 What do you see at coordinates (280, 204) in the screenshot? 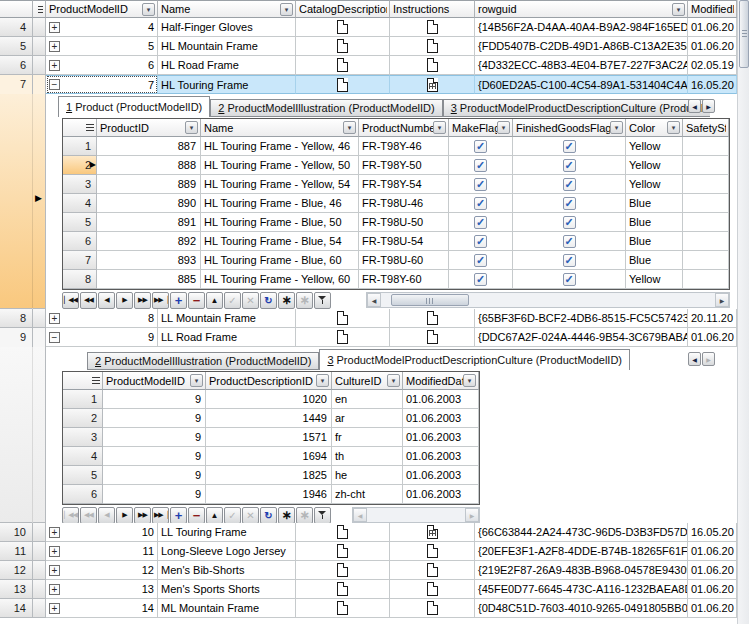
I see `cell-name: HL Touring Frame - Blue, 46` at bounding box center [280, 204].